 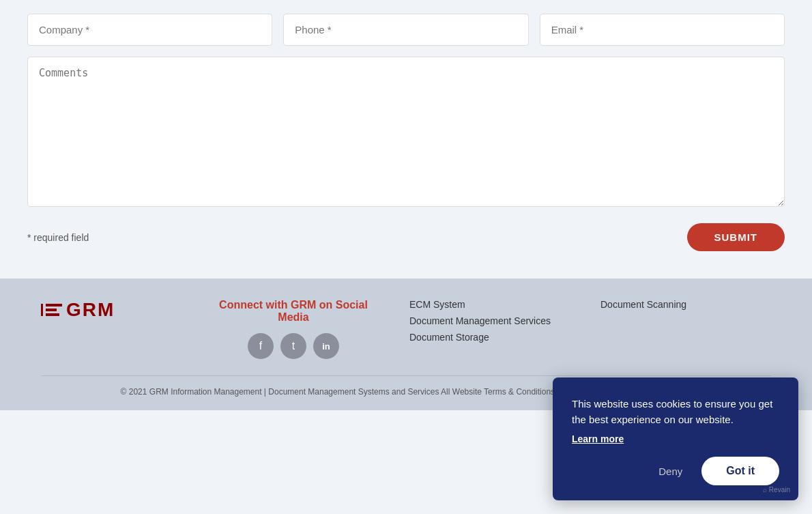 What do you see at coordinates (484, 337) in the screenshot?
I see `doc-storage-link: Document Storage` at bounding box center [484, 337].